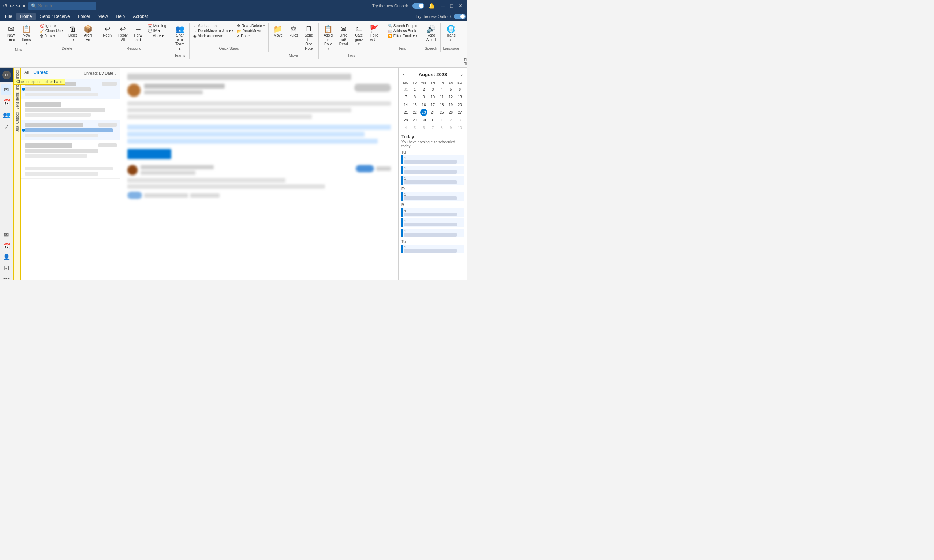 This screenshot has width=934, height=560. I want to click on translate-button: 🌐 Translate, so click(451, 34).